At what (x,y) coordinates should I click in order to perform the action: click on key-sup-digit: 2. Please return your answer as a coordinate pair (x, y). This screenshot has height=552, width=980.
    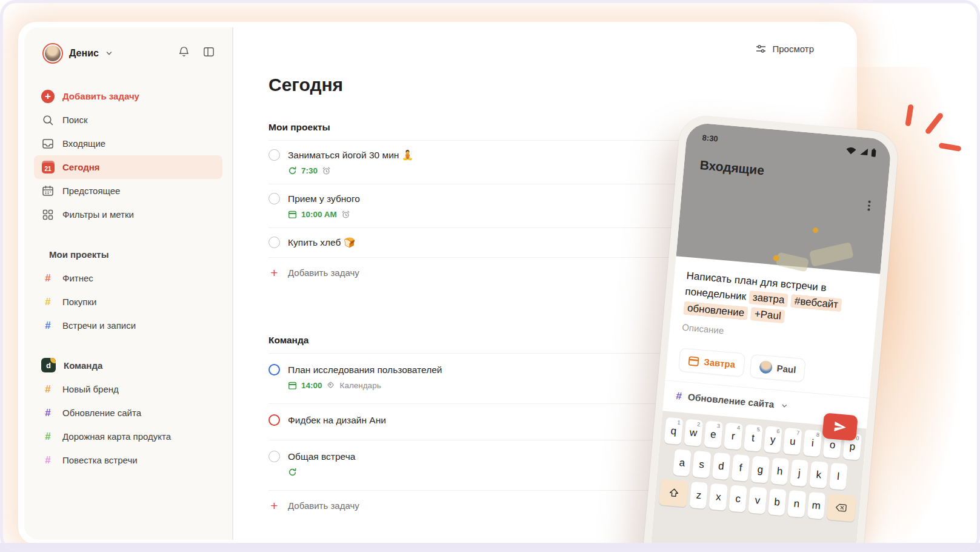
    Looking at the image, I should click on (699, 425).